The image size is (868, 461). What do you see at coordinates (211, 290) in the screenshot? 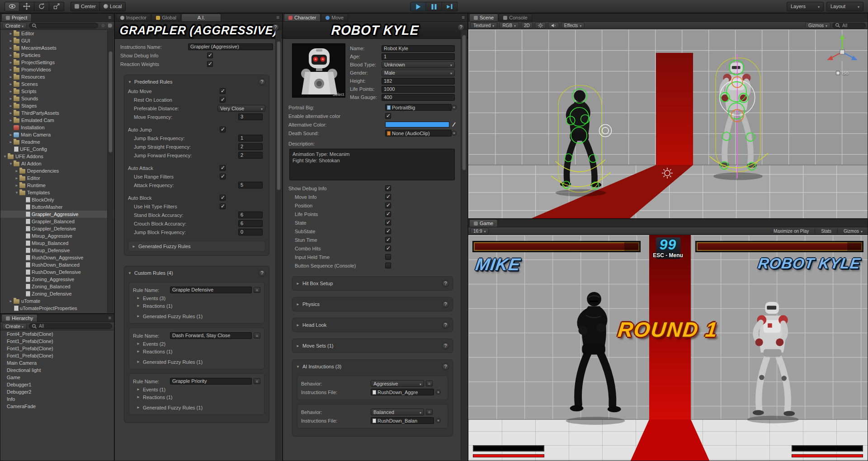
I see `rule-name-field: Grapple Defensive` at bounding box center [211, 290].